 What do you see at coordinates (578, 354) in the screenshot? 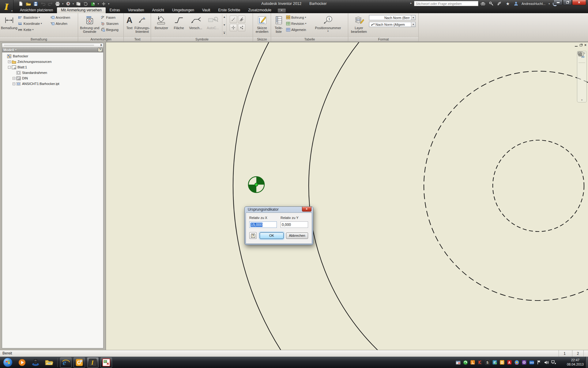
I see `sheet-number-2: 2` at bounding box center [578, 354].